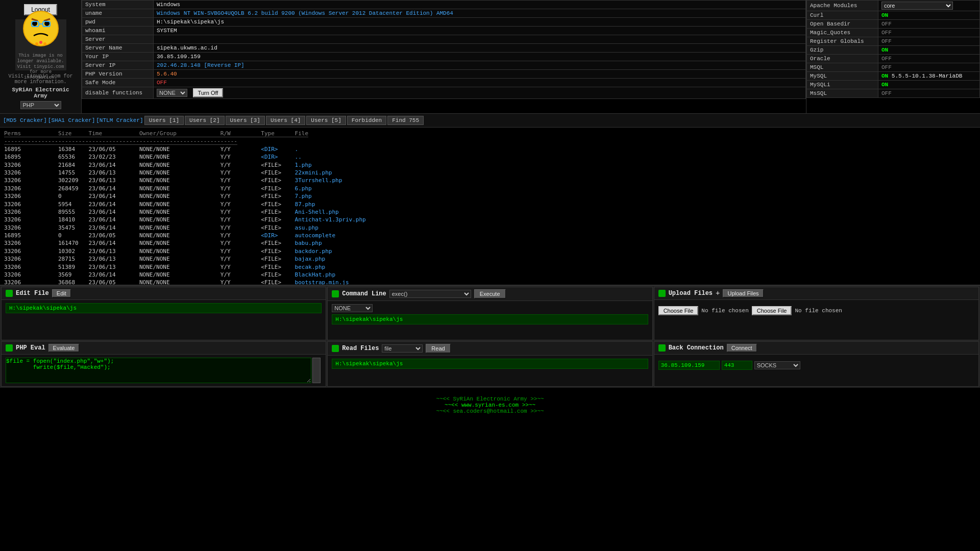 The image size is (980, 551). Describe the element at coordinates (444, 13) in the screenshot. I see `table-row: uname Windows NT WIN-SVBGO4UQOLB 6.2 bui…` at that location.